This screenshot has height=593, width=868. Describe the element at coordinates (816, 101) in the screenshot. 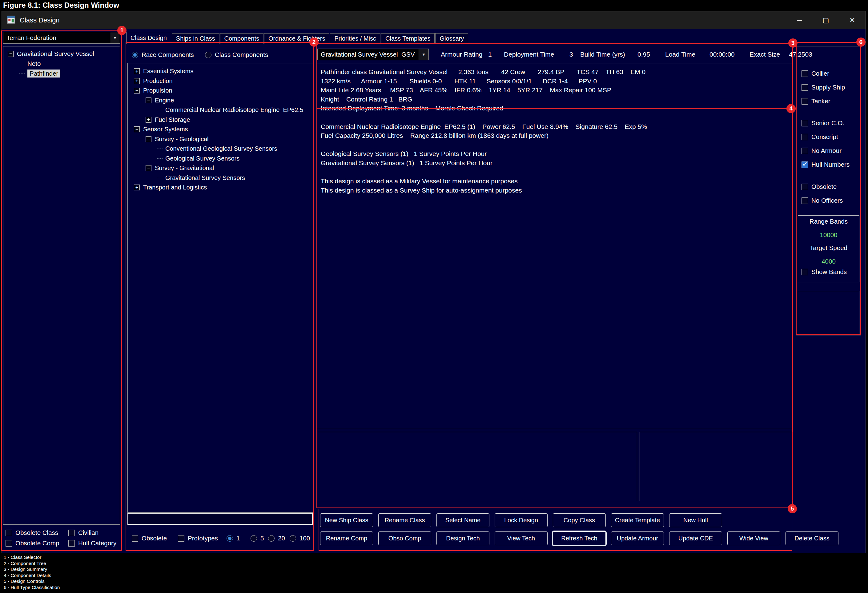

I see `hull-checkbox-tanker: Tanker` at that location.